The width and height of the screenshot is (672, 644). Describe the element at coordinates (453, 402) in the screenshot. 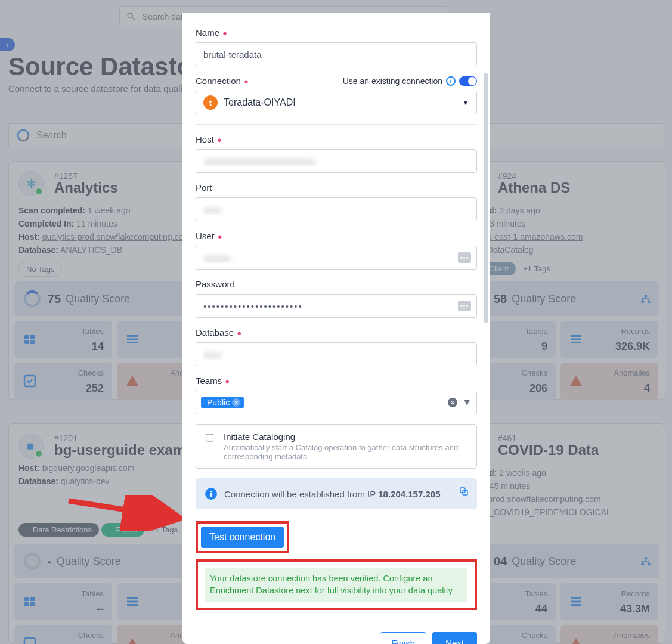

I see `clear-icon: ✕` at that location.